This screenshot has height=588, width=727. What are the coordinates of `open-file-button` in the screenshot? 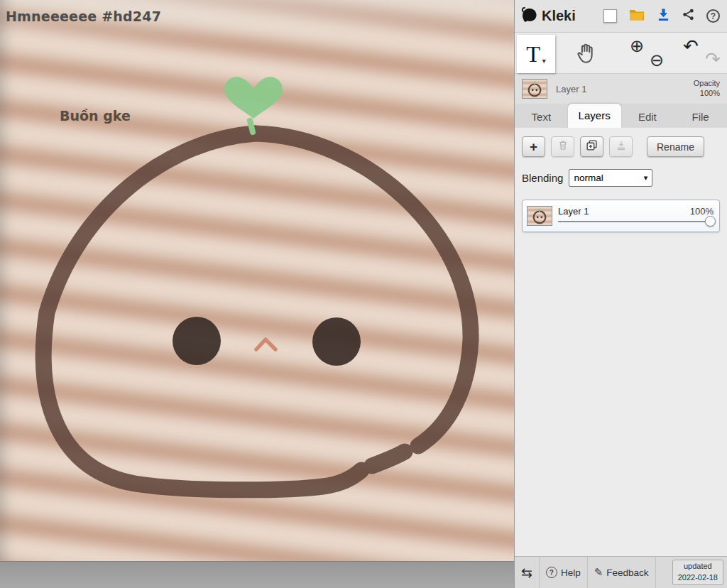 It's located at (637, 16).